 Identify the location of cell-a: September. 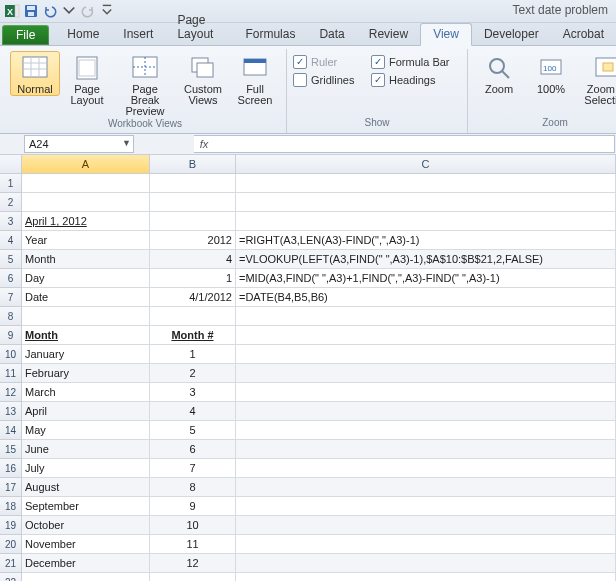
(86, 506).